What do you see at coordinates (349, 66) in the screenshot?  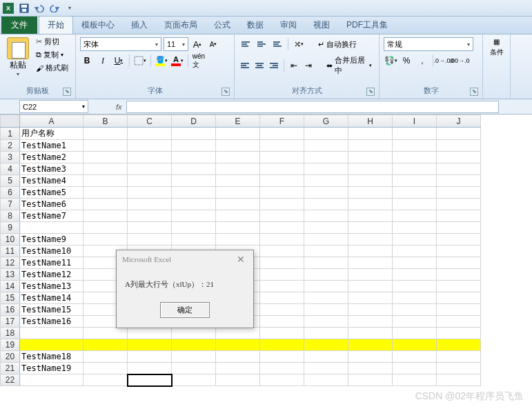 I see `merge-center-button: ⬌合并后居中▾` at bounding box center [349, 66].